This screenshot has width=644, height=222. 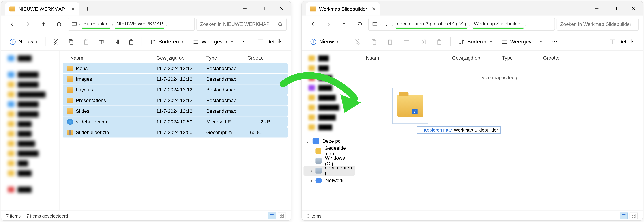 I want to click on table-row: Slides11-7-2024 13:12Bestandsmap, so click(x=175, y=111).